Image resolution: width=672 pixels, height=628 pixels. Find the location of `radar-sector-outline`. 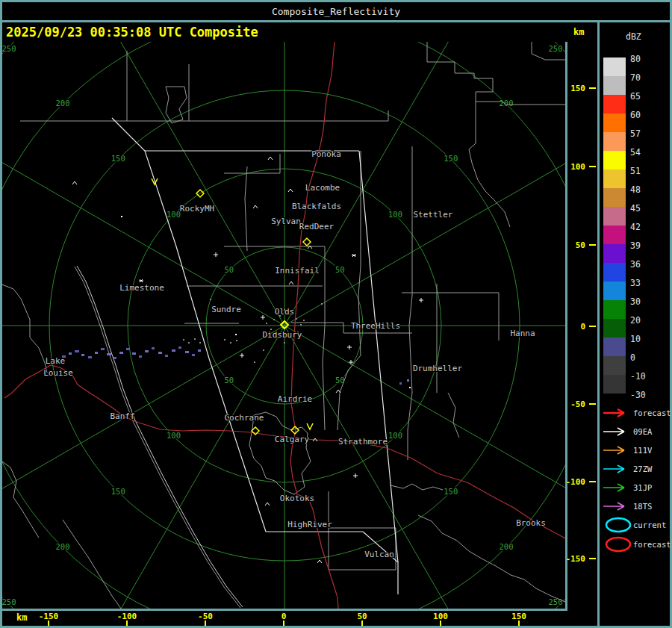

radar-sector-outline is located at coordinates (381, 563).